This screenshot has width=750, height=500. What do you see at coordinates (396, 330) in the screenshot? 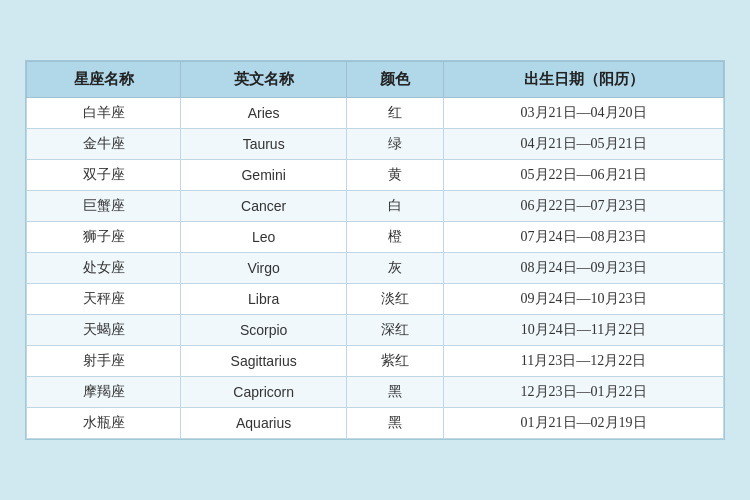
I see `cell-color: 深红` at bounding box center [396, 330].